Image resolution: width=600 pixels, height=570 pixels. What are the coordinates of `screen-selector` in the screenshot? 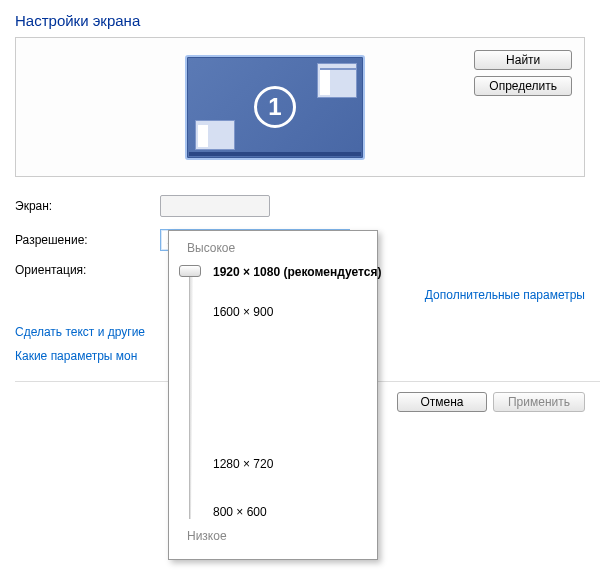 It's located at (215, 206).